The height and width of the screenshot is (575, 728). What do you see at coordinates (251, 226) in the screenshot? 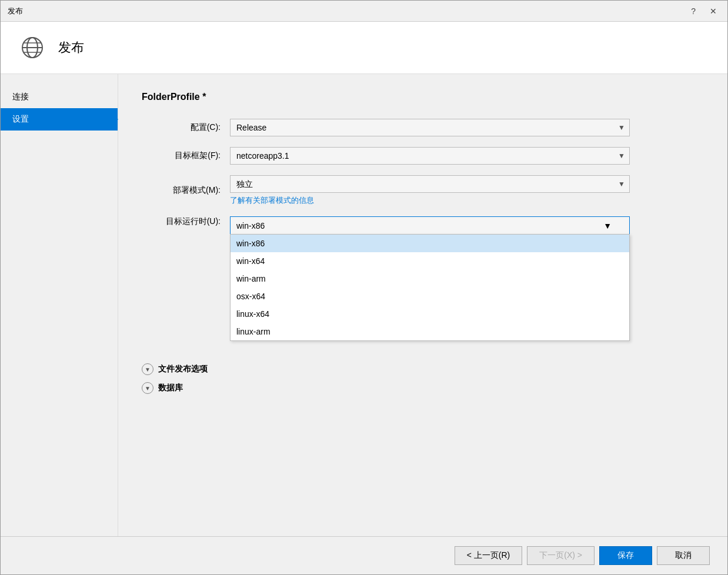
I see `target-runtime-value: win-x86` at bounding box center [251, 226].